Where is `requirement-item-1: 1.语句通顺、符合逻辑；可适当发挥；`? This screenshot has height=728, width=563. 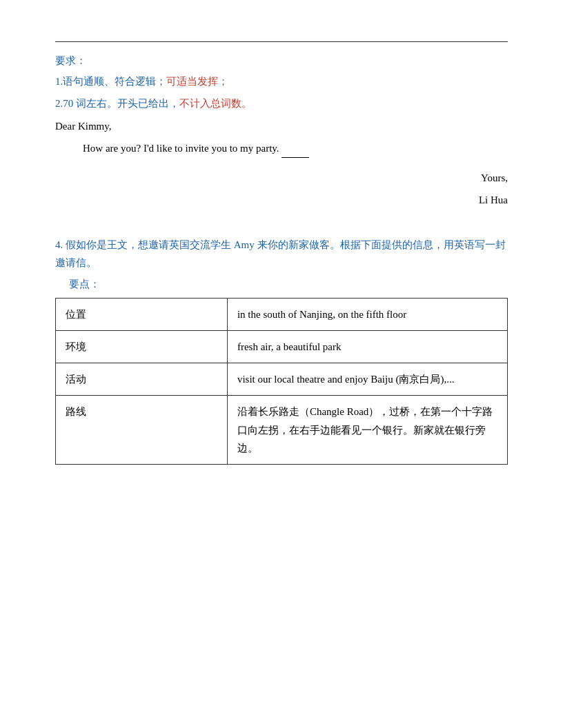
requirement-item-1: 1.语句通顺、符合逻辑；可适当发挥； is located at coordinates (282, 82).